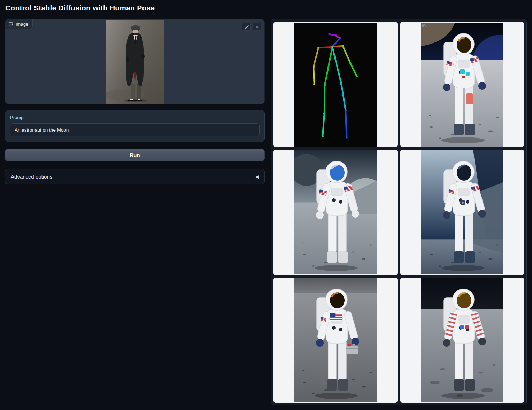  I want to click on image-input: Image, so click(135, 62).